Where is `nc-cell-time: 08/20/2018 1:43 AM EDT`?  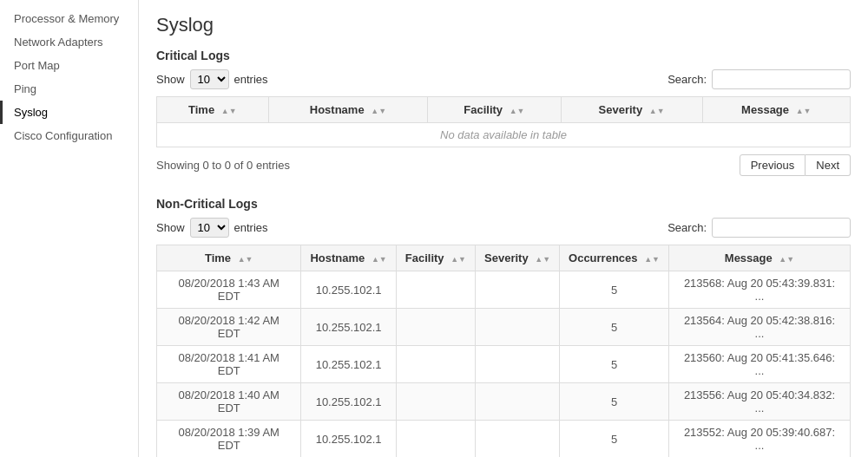
nc-cell-time: 08/20/2018 1:43 AM EDT is located at coordinates (229, 290).